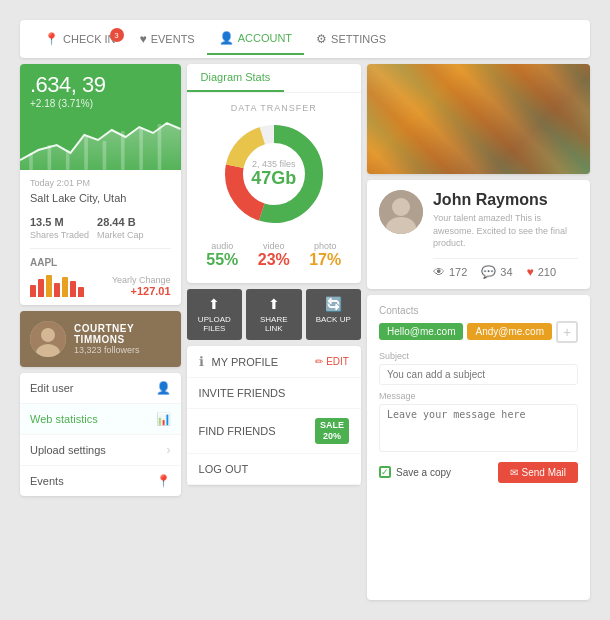 The height and width of the screenshot is (620, 610). What do you see at coordinates (169, 450) in the screenshot?
I see `upload-icon: ›` at bounding box center [169, 450].